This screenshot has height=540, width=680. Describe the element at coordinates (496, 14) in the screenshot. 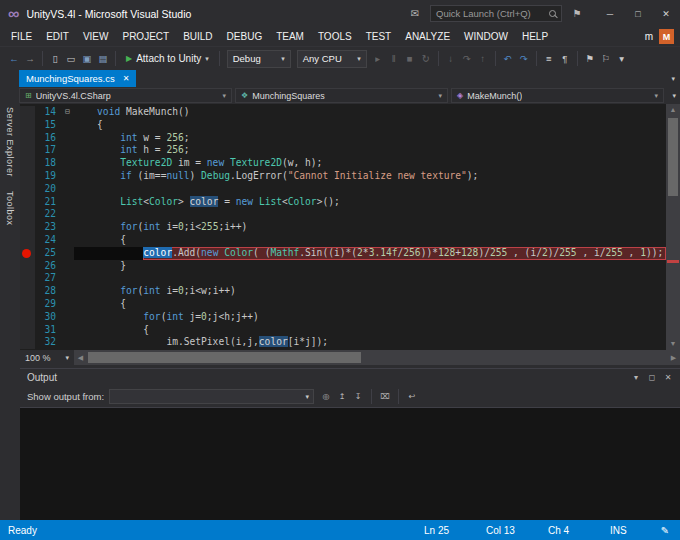

I see `quick-launch-input: Quick Launch (Ctrl+Q)` at that location.